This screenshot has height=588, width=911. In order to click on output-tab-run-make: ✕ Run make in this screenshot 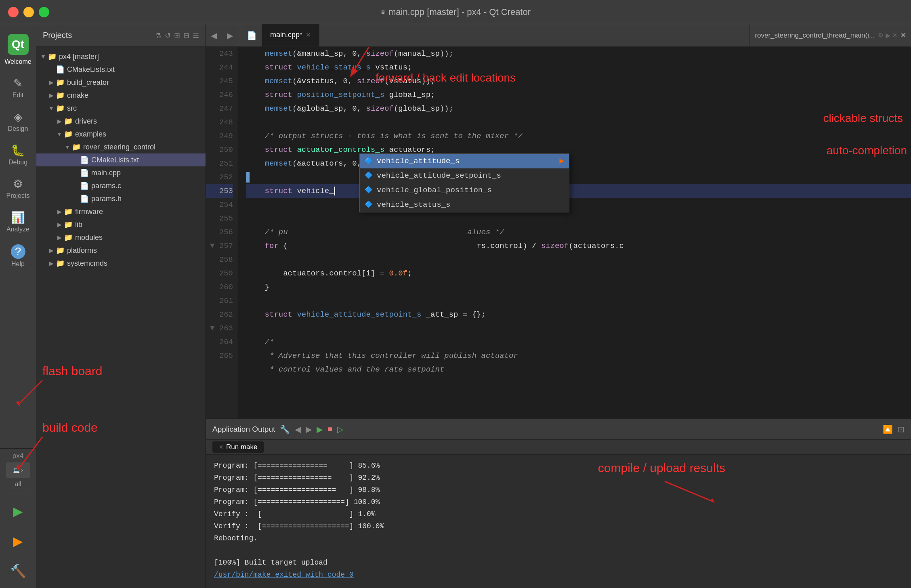, I will do `click(238, 447)`.